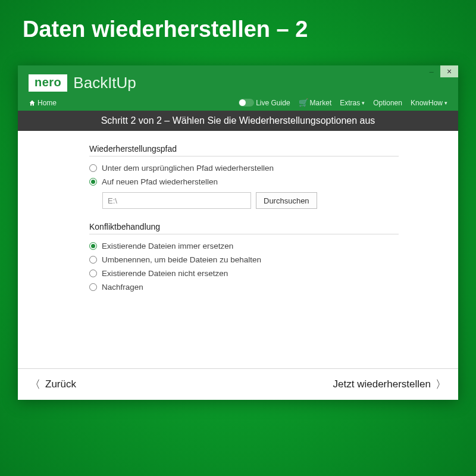  I want to click on menubar: Home Live Guide 🛒 Market Extras ▾ Option…, so click(238, 102).